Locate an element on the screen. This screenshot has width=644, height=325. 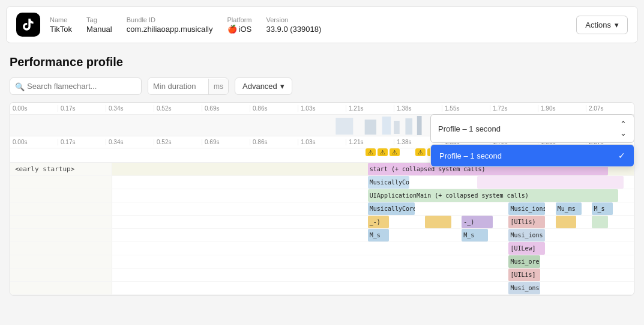
flame-block: -_) is located at coordinates (477, 222).